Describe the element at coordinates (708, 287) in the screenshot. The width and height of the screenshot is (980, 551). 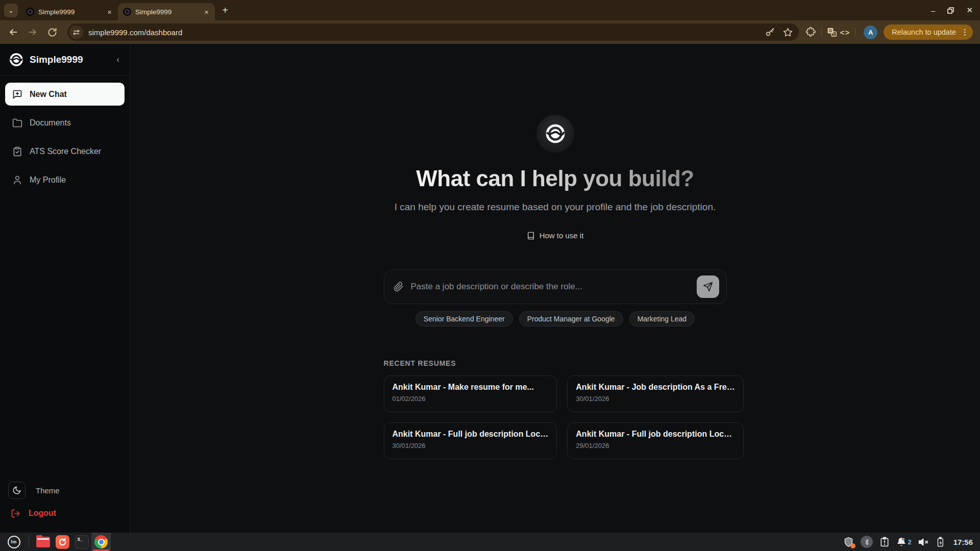
I see `send-button` at that location.